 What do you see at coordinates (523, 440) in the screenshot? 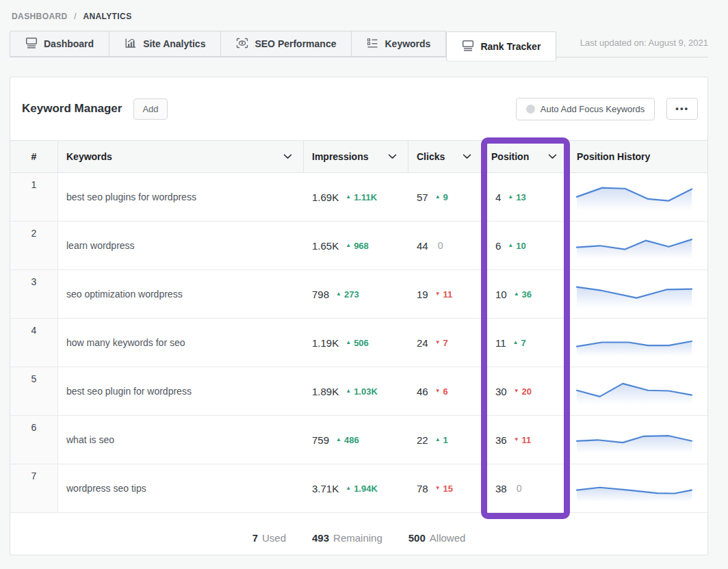
I see `position-delta: ▼11` at bounding box center [523, 440].